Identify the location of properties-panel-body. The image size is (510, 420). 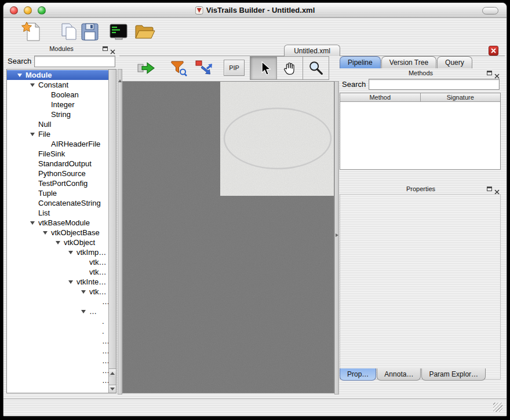
(420, 287).